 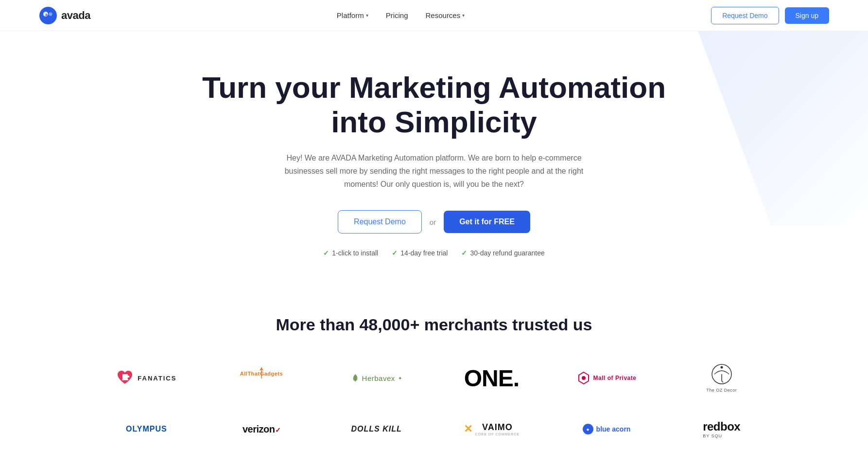 What do you see at coordinates (722, 376) in the screenshot?
I see `ozdecor-icon` at bounding box center [722, 376].